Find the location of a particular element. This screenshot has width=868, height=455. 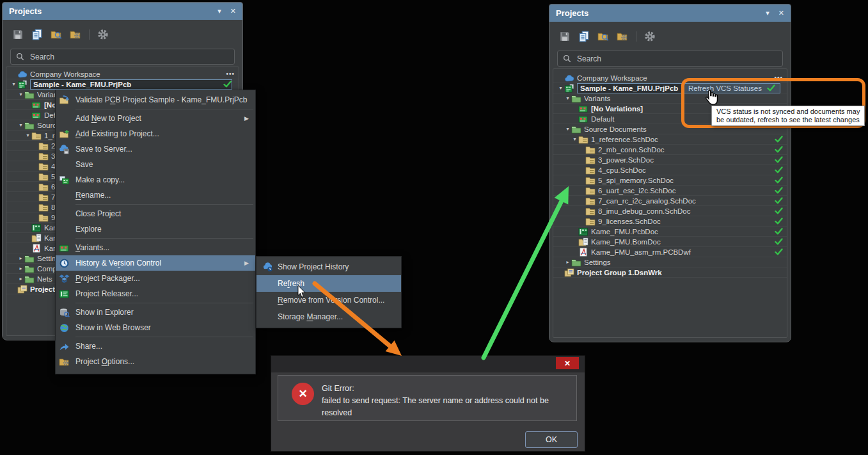

menu-item: Save is located at coordinates (155, 164).